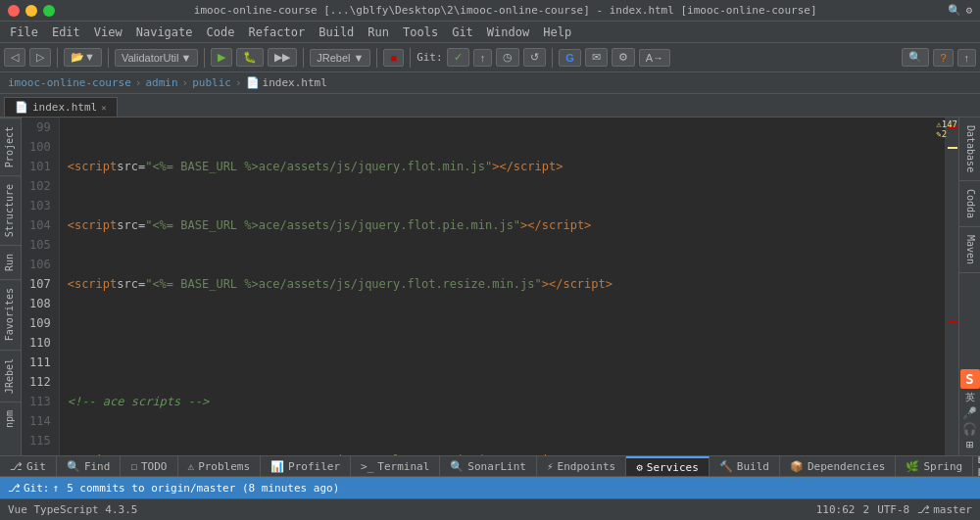  I want to click on sidebar-tab-structure: Structure, so click(10, 210).